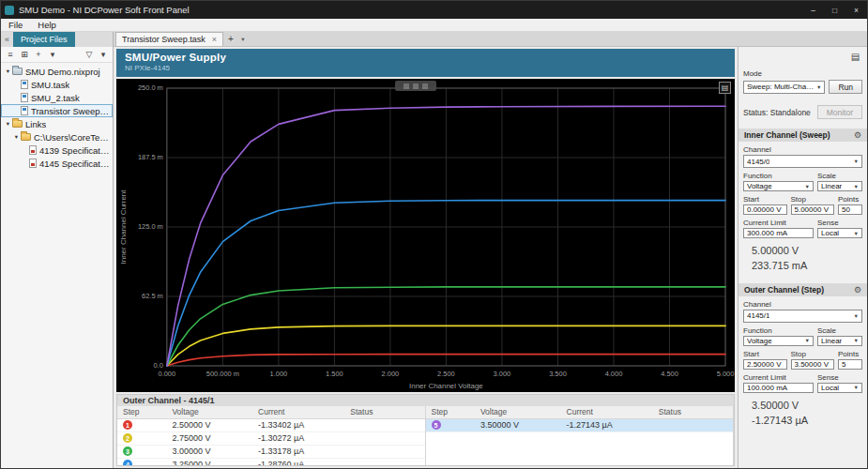 This screenshot has width=868, height=469. Describe the element at coordinates (152, 296) in the screenshot. I see `svg-text: 62.5 m` at that location.